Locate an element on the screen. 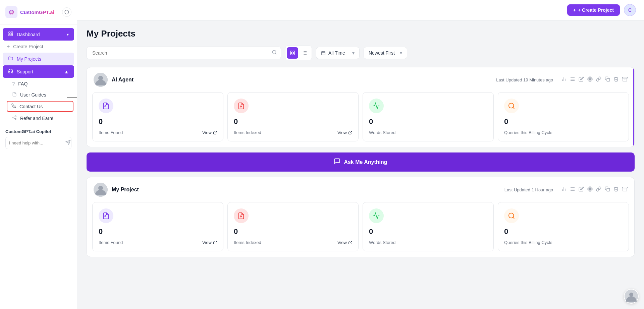 The height and width of the screenshot is (309, 644). sidebar-item-dashboard-label: Dashboard is located at coordinates (28, 35).